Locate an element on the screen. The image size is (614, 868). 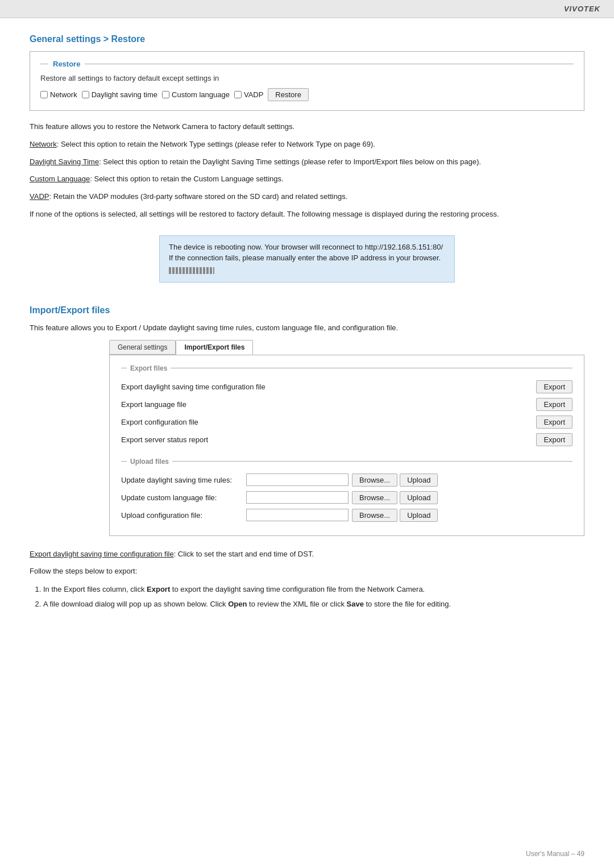
upload-row-1: Update custom language file: Browse... U… is located at coordinates (347, 498).